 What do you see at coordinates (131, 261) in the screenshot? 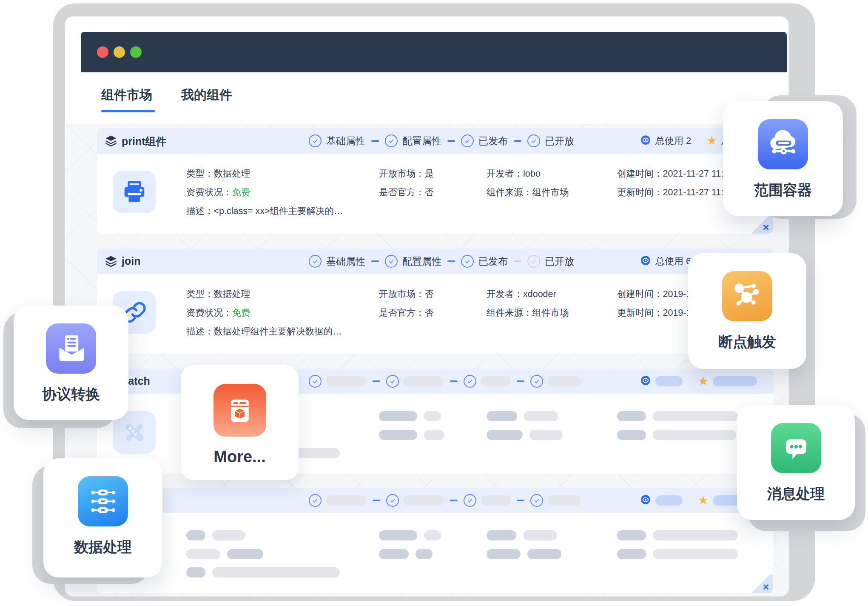
I see `component-name: join` at bounding box center [131, 261].